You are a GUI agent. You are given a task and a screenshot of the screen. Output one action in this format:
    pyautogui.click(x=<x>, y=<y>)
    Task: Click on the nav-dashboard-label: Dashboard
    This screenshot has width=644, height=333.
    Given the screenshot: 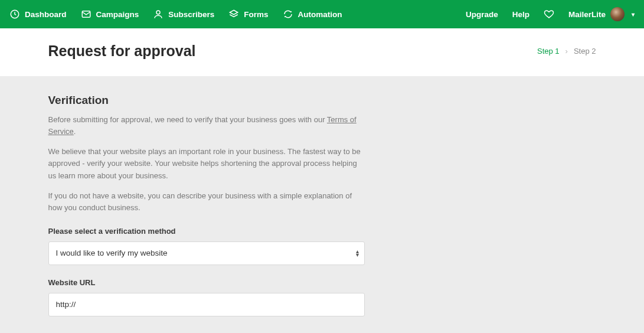 What is the action you would take?
    pyautogui.click(x=46, y=14)
    